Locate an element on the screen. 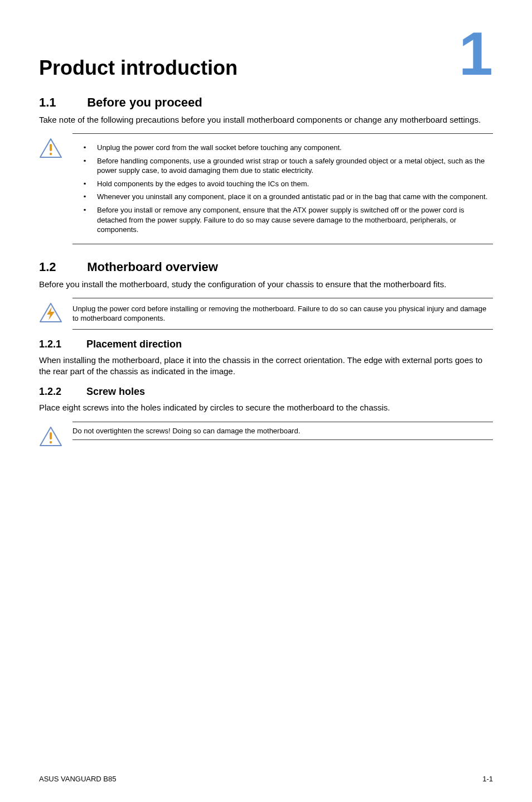 The width and height of the screenshot is (532, 802). subsection-title: Placement direction is located at coordinates (134, 344).